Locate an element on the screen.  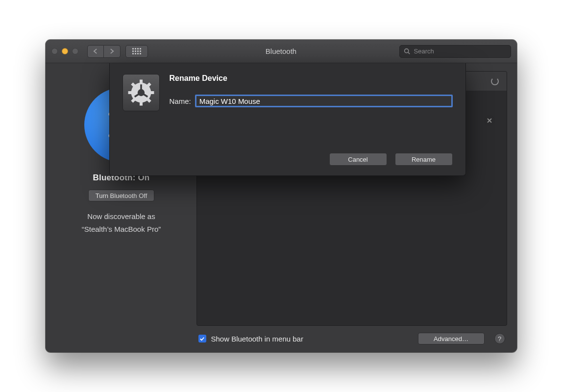
toggle-bluetooth-button: Turn Bluetooth Off is located at coordinates (122, 196).